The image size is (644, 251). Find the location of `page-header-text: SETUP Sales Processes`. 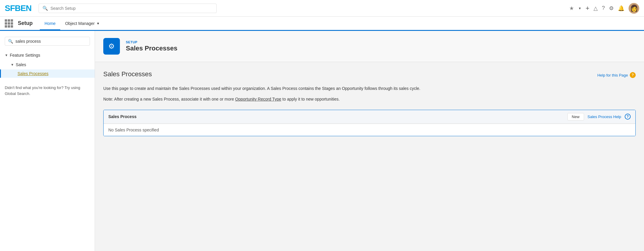

page-header-text: SETUP Sales Processes is located at coordinates (152, 46).